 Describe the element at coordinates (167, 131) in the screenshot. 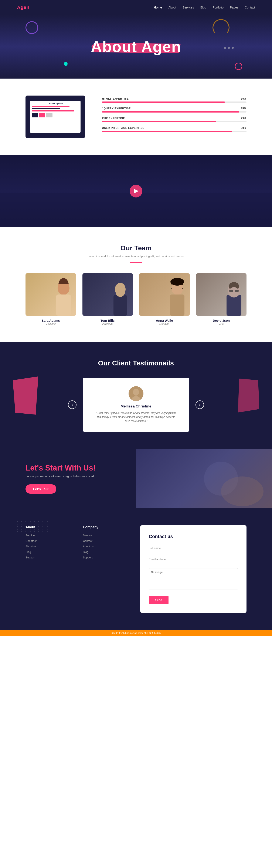

I see `skill-ui-bar-fill` at that location.